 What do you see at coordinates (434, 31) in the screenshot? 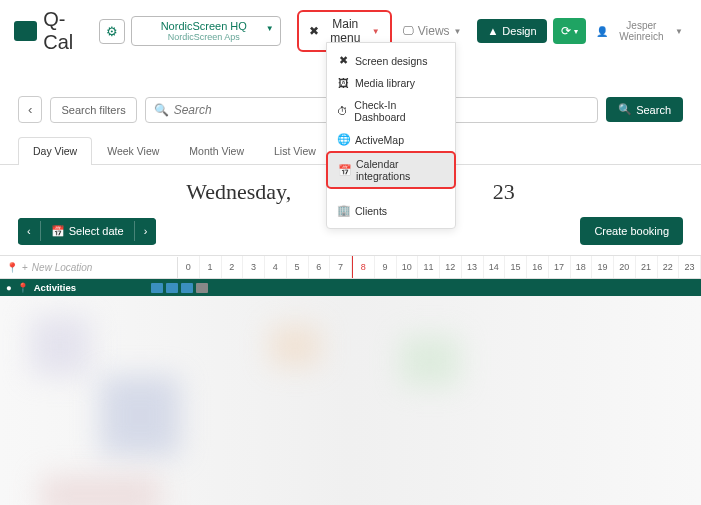
I see `views-label: Views` at bounding box center [434, 31].